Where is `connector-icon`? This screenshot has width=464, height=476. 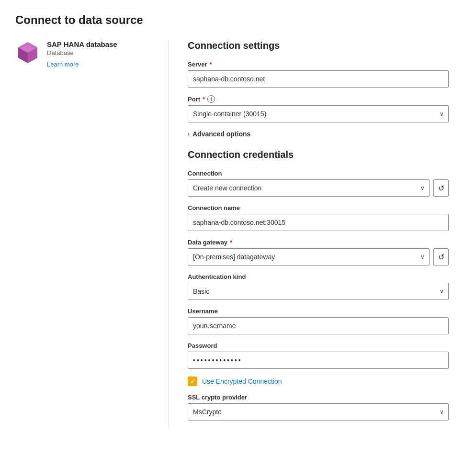 connector-icon is located at coordinates (28, 54).